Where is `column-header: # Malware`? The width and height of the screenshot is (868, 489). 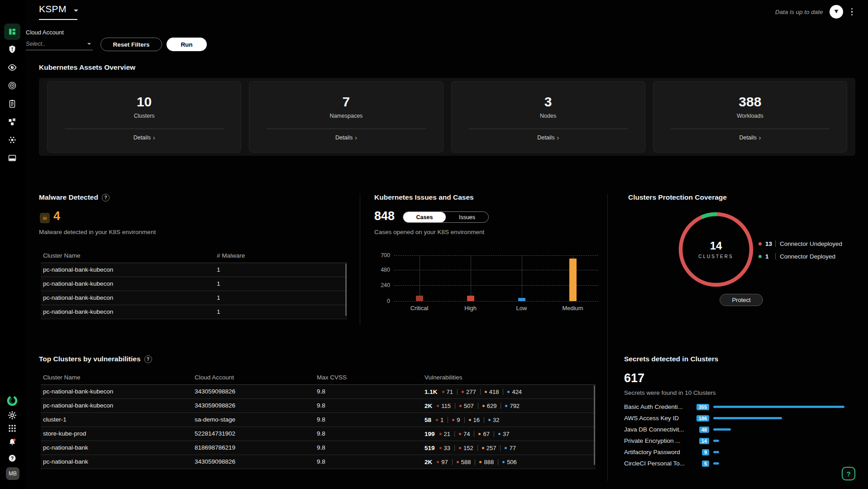
column-header: # Malware is located at coordinates (231, 255).